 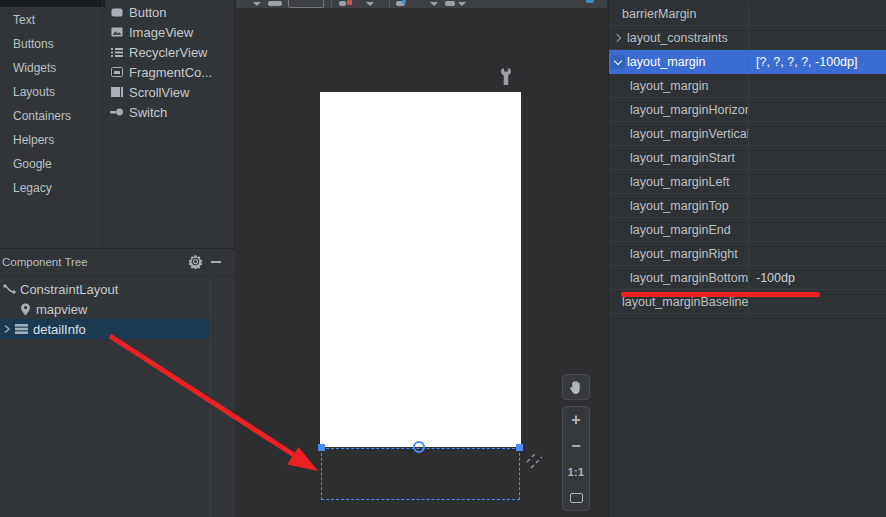 What do you see at coordinates (748, 134) in the screenshot?
I see `attr-row-layout-marginvertical: layout_marginVertical` at bounding box center [748, 134].